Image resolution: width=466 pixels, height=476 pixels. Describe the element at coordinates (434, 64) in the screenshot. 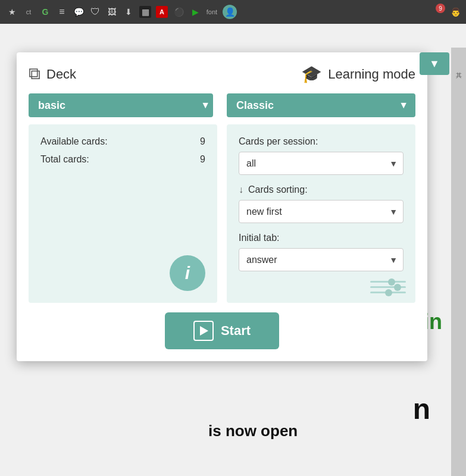

I see `chevron-down-icon: ▼` at that location.